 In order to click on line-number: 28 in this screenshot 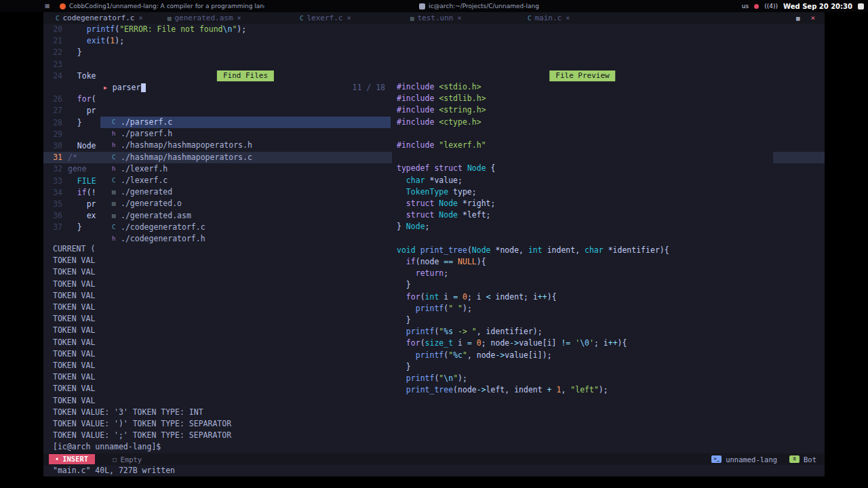, I will do `click(53, 123)`.